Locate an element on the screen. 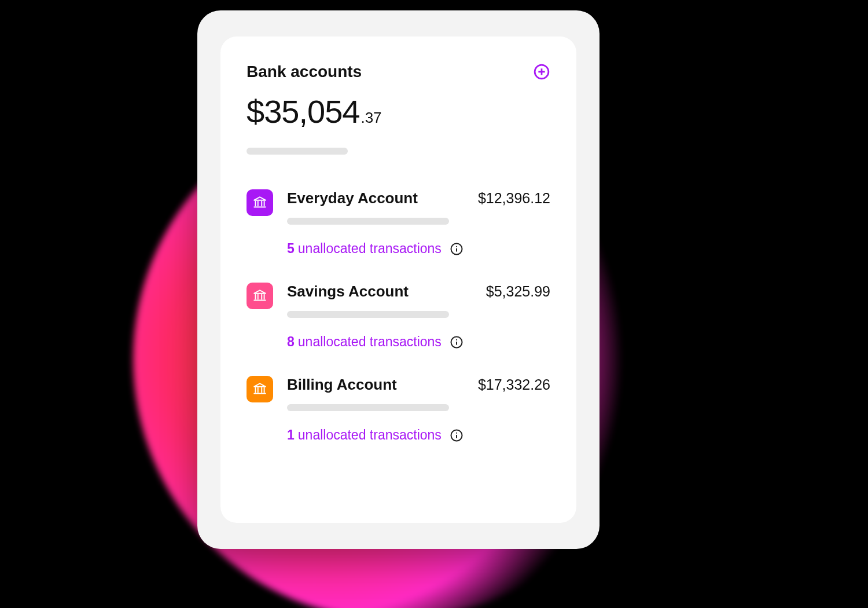 Image resolution: width=868 pixels, height=608 pixels. account-body: Everyday Account $12,396.12 5 unallocate… is located at coordinates (419, 223).